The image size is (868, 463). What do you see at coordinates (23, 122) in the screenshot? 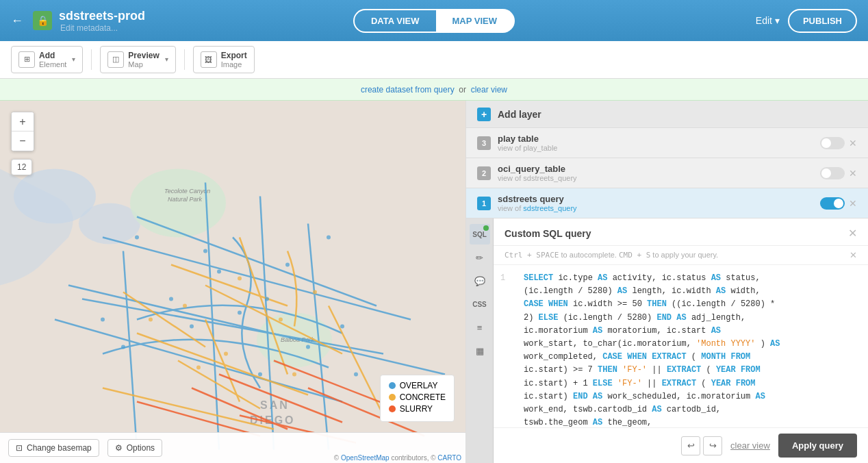
I see `zoom-in-button: +` at bounding box center [23, 122].